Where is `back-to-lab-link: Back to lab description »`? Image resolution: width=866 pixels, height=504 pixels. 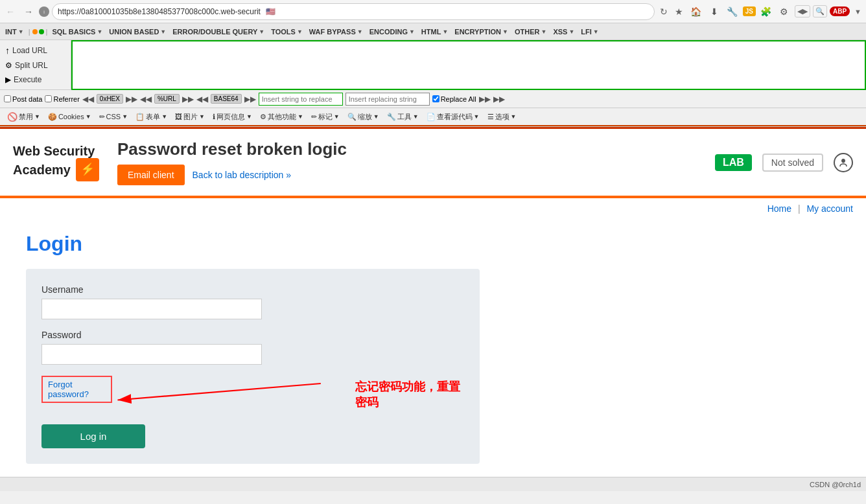 back-to-lab-link: Back to lab description » is located at coordinates (242, 175).